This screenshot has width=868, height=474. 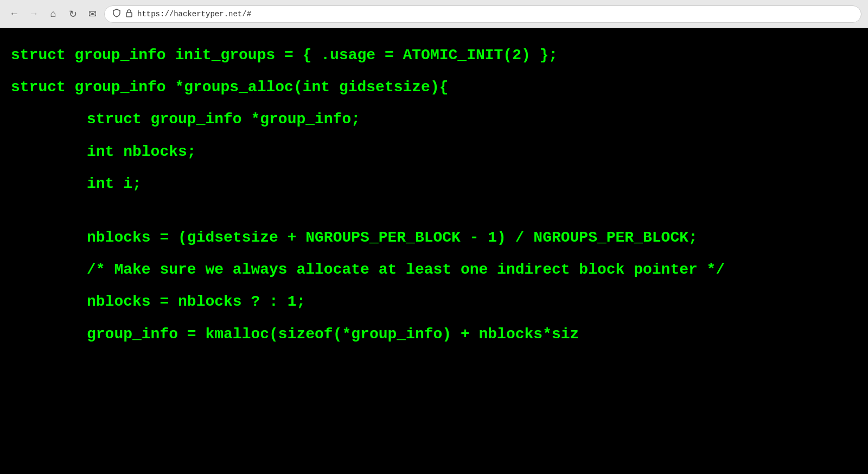 What do you see at coordinates (73, 14) in the screenshot?
I see `reload-button: ↻` at bounding box center [73, 14].